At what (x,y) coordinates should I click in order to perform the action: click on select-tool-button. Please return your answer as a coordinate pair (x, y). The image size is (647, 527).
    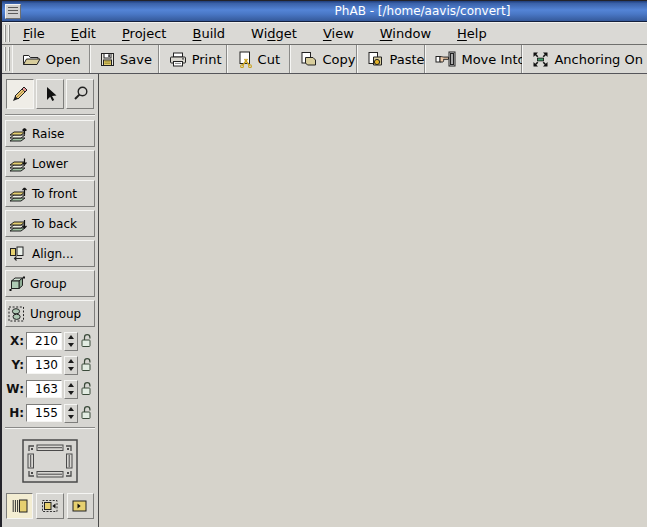
    Looking at the image, I should click on (50, 94).